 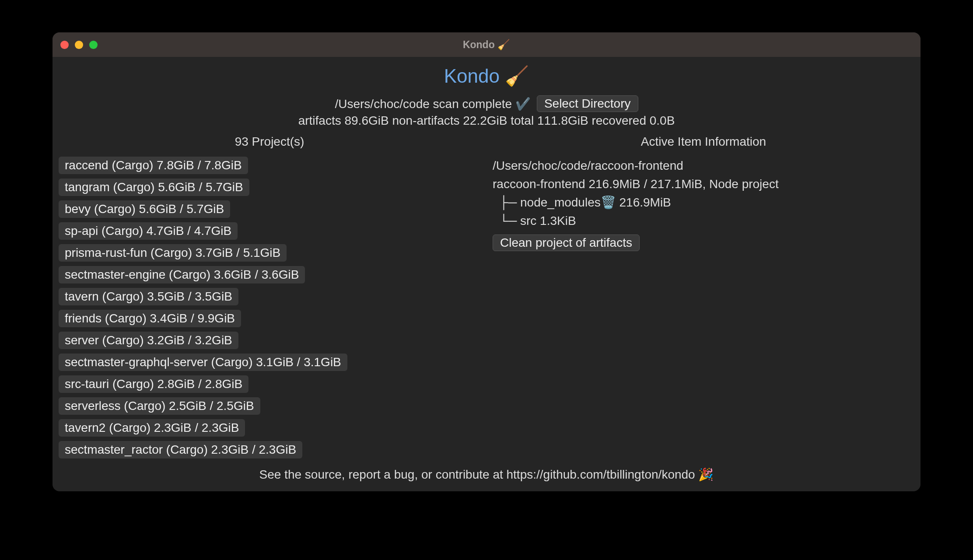 I want to click on clean-project-button: Clean project of artifacts, so click(x=566, y=243).